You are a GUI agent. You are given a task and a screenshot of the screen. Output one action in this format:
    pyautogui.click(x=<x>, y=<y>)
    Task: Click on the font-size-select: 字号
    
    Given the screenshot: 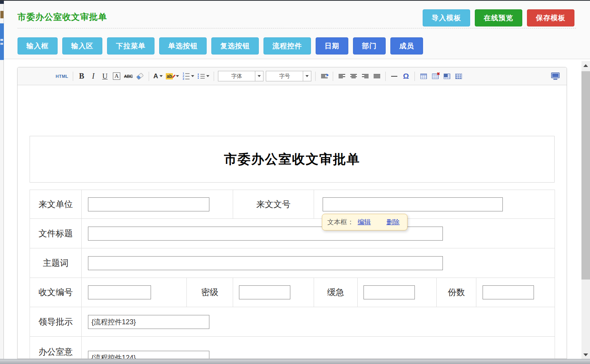 What is the action you would take?
    pyautogui.click(x=289, y=76)
    